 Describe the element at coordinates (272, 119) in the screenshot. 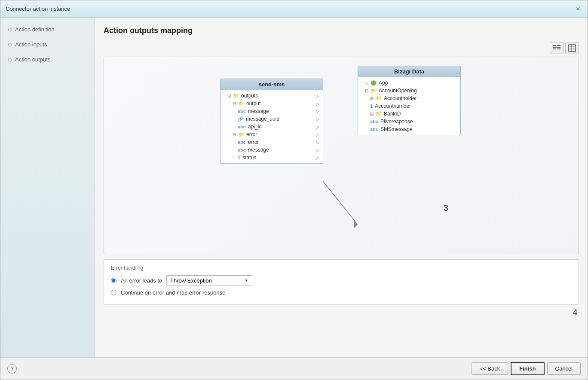

I see `tree-node: 🔗 message_uuid ▷` at that location.